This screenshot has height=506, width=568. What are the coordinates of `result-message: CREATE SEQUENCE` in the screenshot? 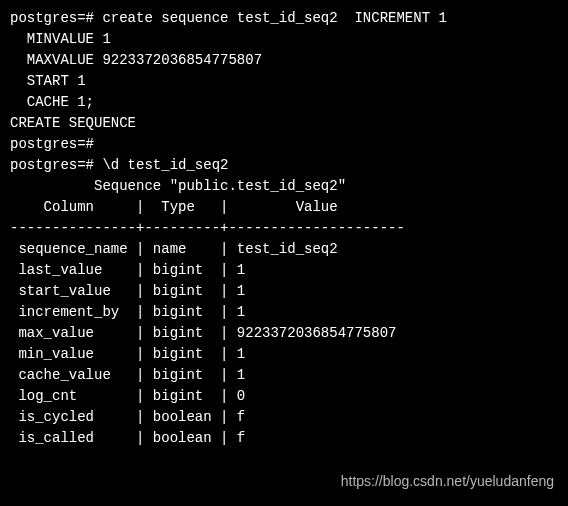 It's located at (284, 124).